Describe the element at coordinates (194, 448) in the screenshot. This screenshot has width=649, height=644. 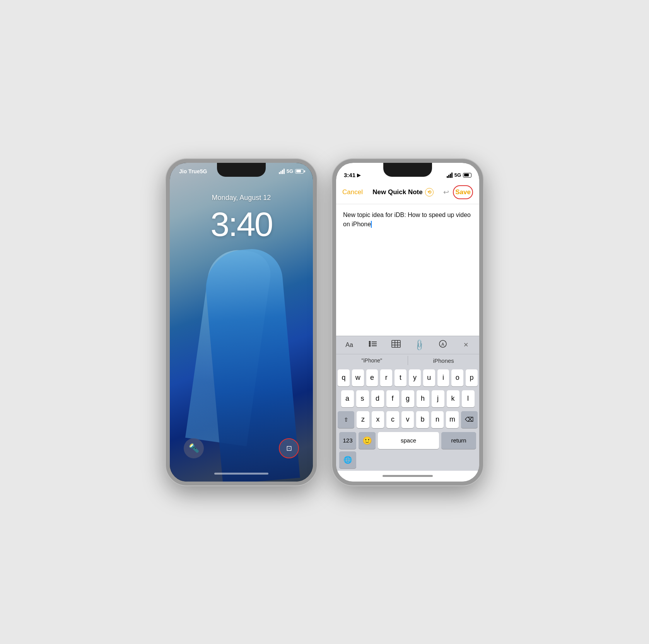
I see `flashlight-button: 🔦` at that location.